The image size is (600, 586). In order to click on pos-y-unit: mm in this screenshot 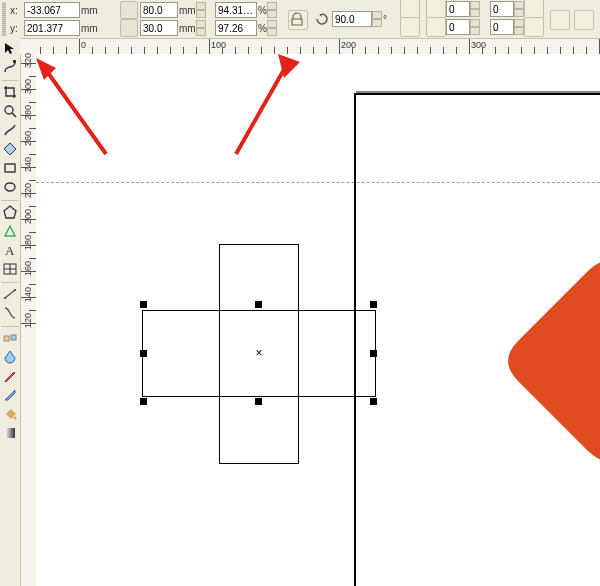, I will do `click(90, 28)`.